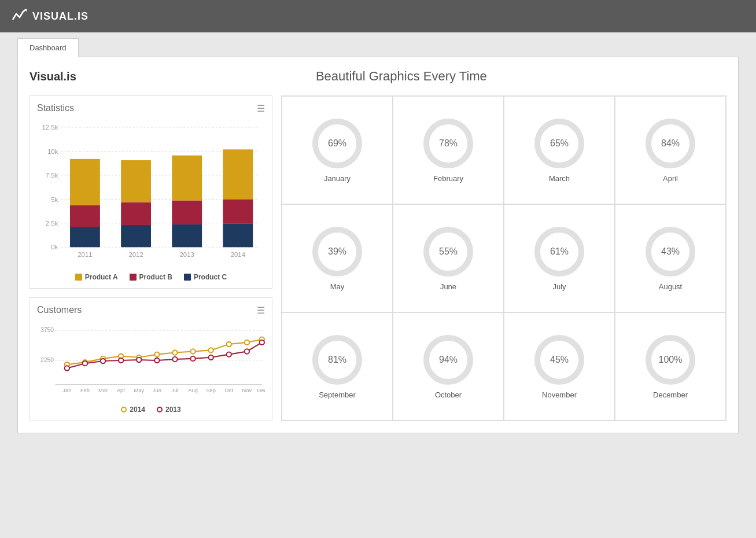  What do you see at coordinates (47, 360) in the screenshot?
I see `svg-text: 2250` at bounding box center [47, 360].